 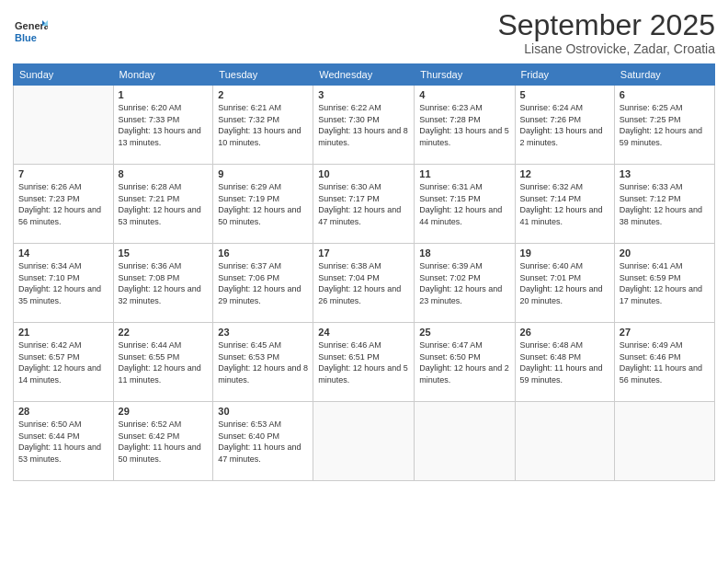 What do you see at coordinates (464, 362) in the screenshot?
I see `cell-info: Sunrise: 6:47 AMSunset: 6:50 PMDaylight:…` at bounding box center [464, 362].